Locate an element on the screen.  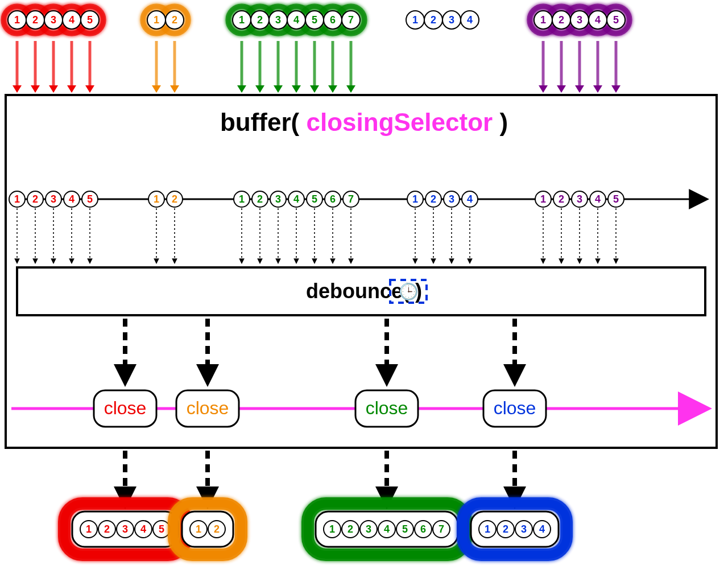
close-pill-orange: close is located at coordinates (208, 409).